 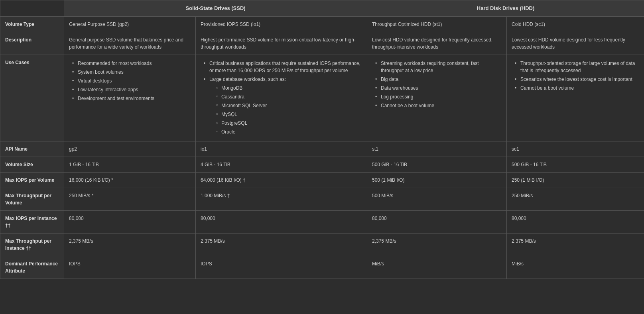 What do you see at coordinates (282, 98) in the screenshot?
I see `io1-use-cases: Critical business applications that requ…` at bounding box center [282, 98].